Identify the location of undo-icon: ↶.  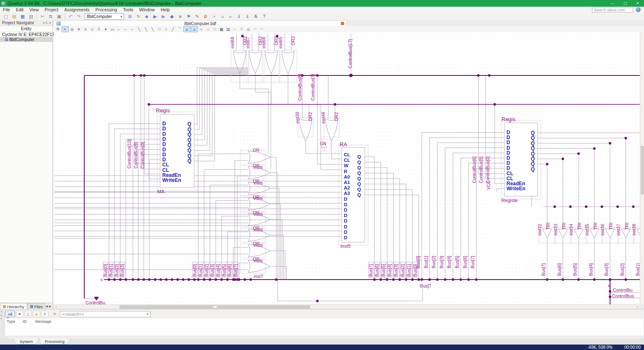
(70, 17).